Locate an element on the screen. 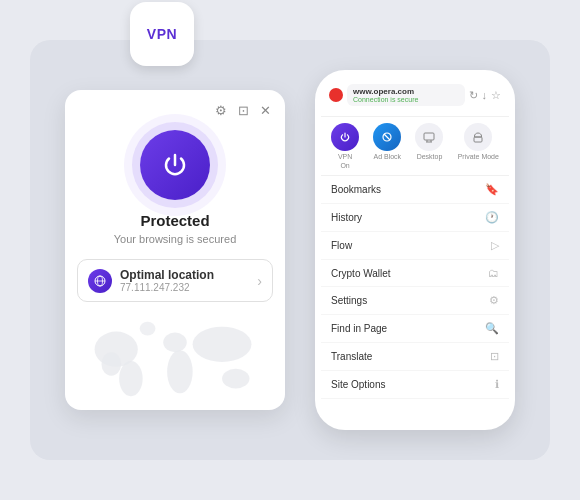 The height and width of the screenshot is (500, 580). vpn-icon-label: VPN is located at coordinates (162, 34).